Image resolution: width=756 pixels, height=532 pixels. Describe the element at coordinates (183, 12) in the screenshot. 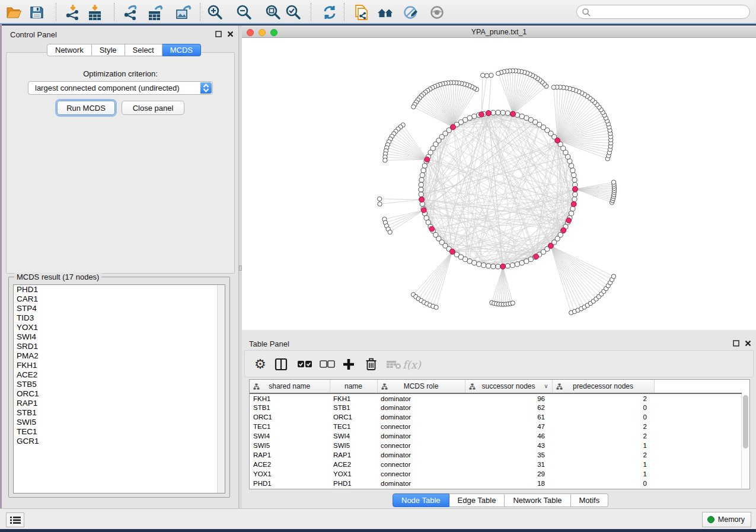

I see `export-image-icon` at that location.